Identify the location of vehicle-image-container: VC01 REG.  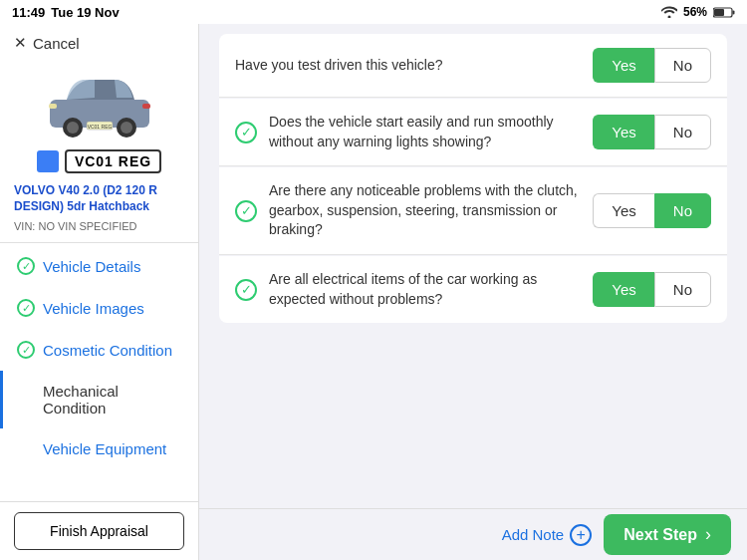
(100, 103).